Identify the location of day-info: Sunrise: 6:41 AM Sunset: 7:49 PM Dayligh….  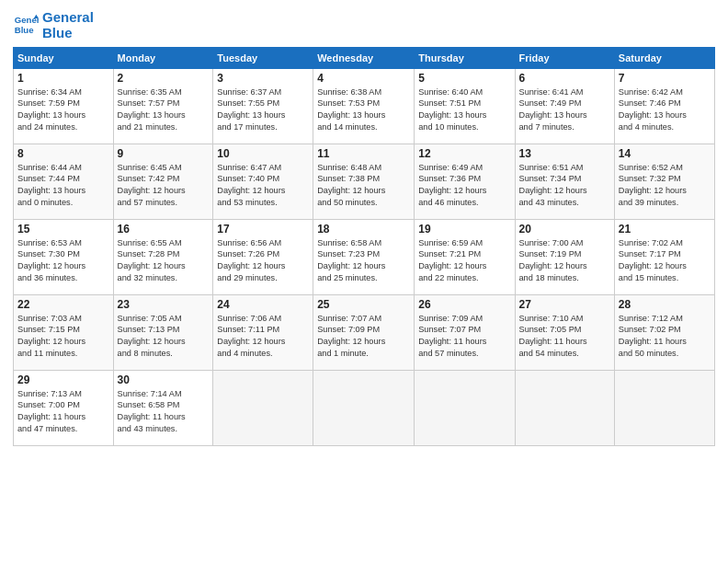
(564, 110).